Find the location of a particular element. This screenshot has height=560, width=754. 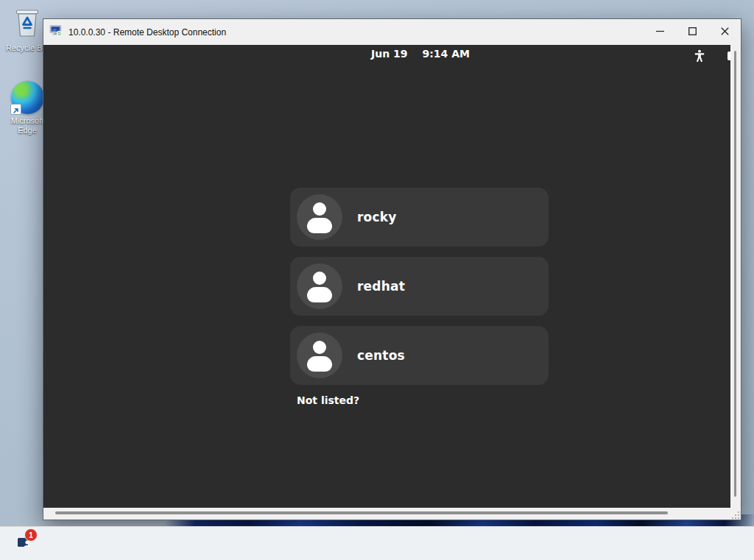

shortcut-arrow-icon is located at coordinates (16, 109).